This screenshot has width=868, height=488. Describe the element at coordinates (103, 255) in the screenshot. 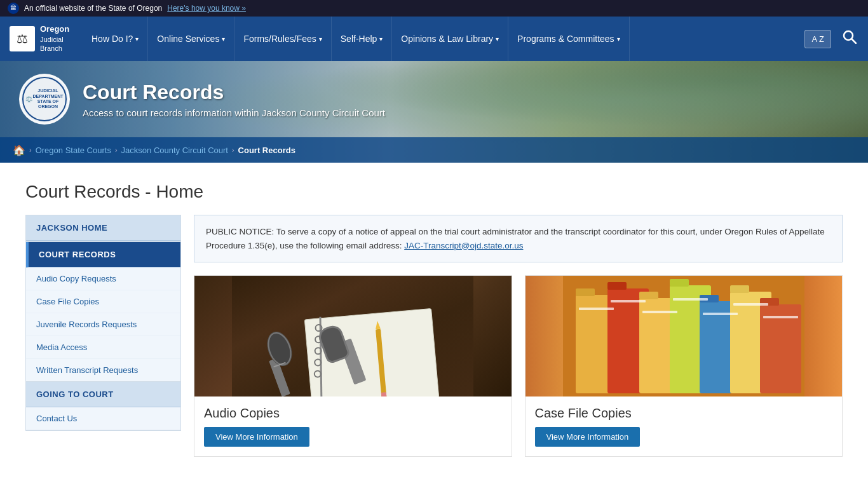

I see `sidebar-court-records-header: COURT RECORDS` at that location.